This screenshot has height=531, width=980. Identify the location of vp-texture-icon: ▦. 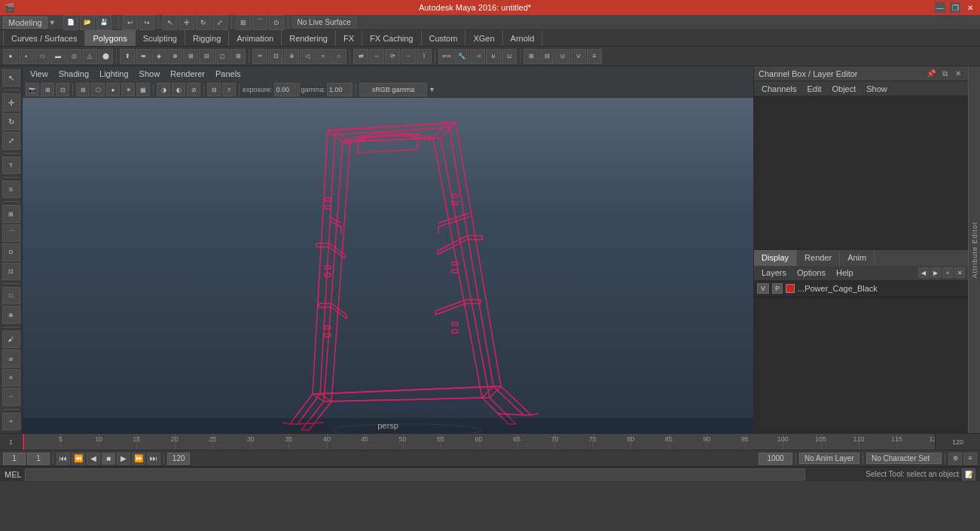
(143, 90).